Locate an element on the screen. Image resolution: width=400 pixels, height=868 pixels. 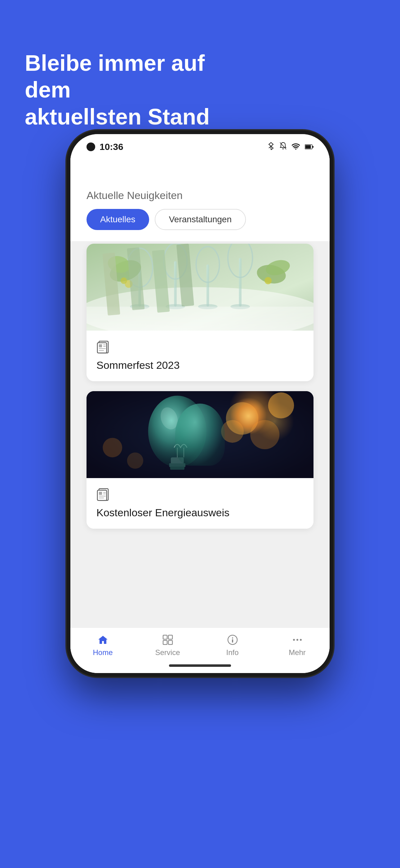
status-icons is located at coordinates (291, 147).